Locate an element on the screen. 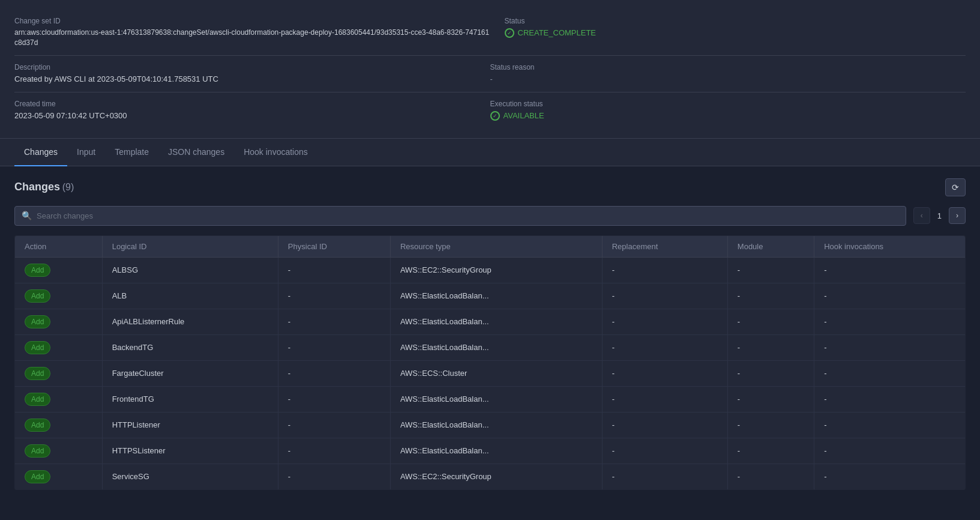 The image size is (980, 520). action-badge-0: Add is located at coordinates (37, 270).